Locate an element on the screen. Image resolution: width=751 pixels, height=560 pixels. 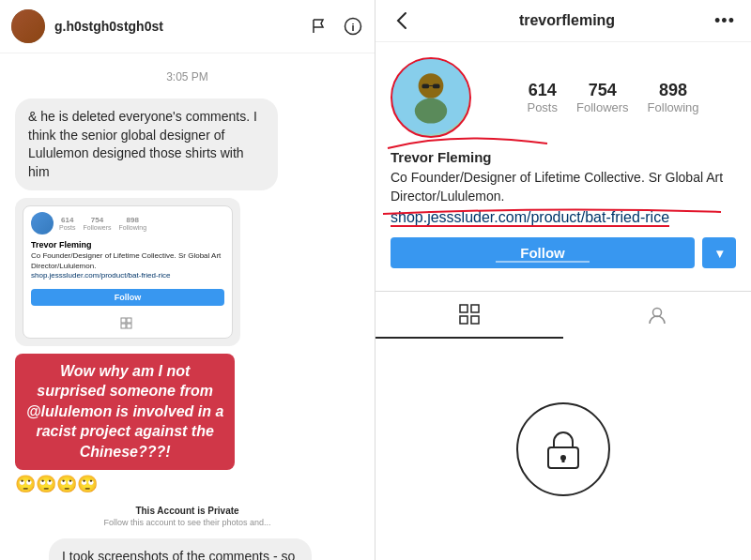
profile-preview-card: 614 Posts 754 Followers 898 Following is located at coordinates (128, 272).